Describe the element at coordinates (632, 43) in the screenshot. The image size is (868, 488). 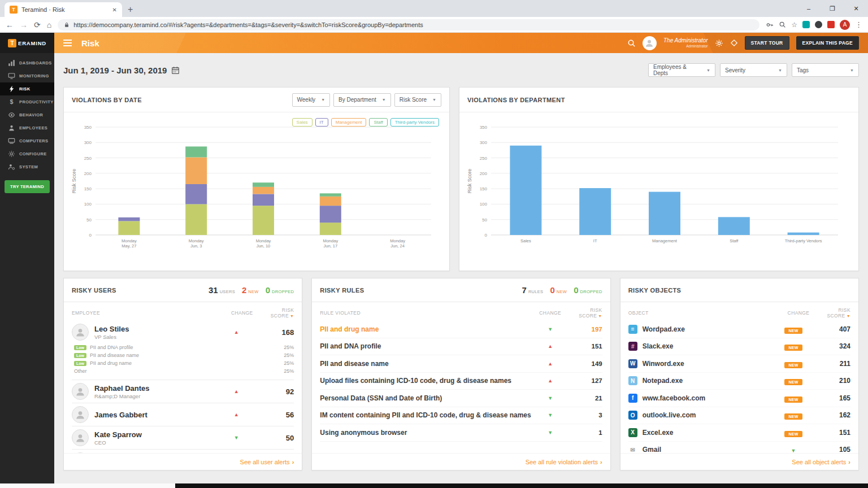
I see `search-icon` at that location.